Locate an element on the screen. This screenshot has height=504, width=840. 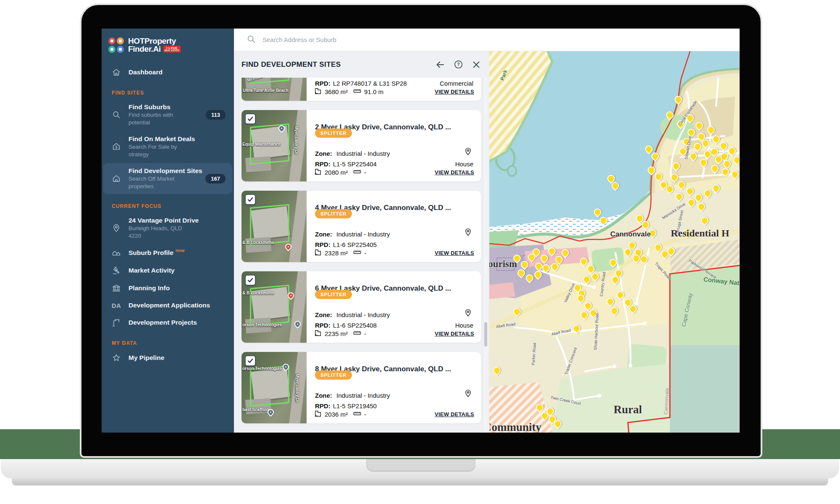
scrollbar-thumb is located at coordinates (486, 334).